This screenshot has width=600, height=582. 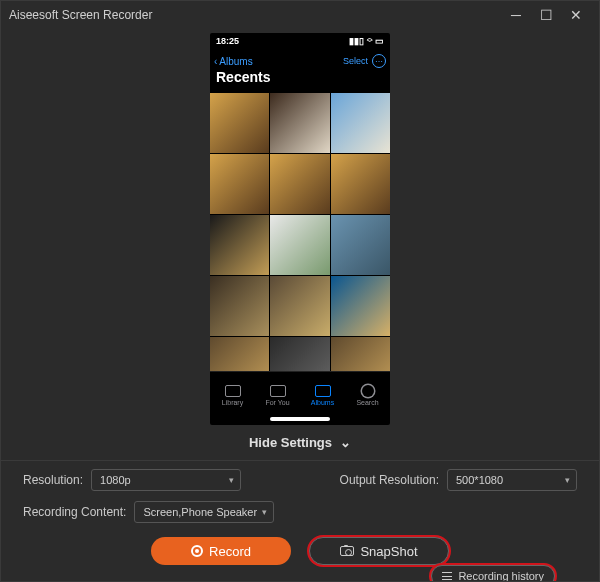 I want to click on resolution-select: 1080p ▾, so click(x=166, y=480).